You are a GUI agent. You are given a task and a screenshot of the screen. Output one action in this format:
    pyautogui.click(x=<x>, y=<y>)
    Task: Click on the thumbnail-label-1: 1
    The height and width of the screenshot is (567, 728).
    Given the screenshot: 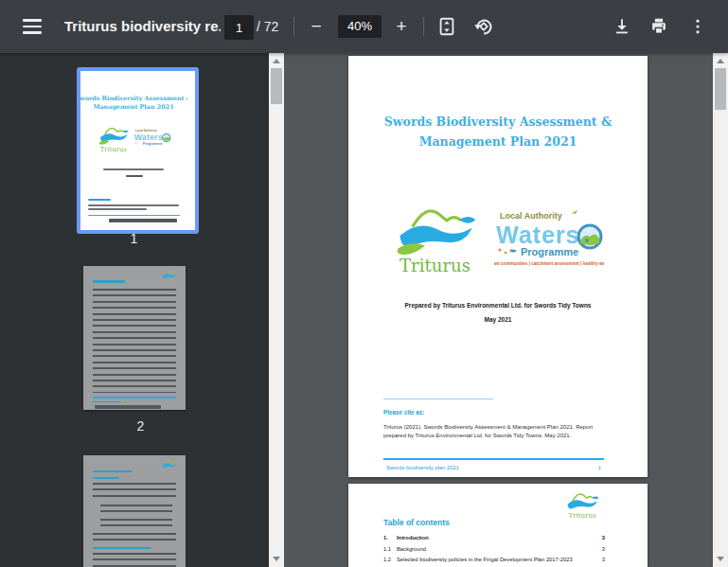 What is the action you would take?
    pyautogui.click(x=134, y=239)
    